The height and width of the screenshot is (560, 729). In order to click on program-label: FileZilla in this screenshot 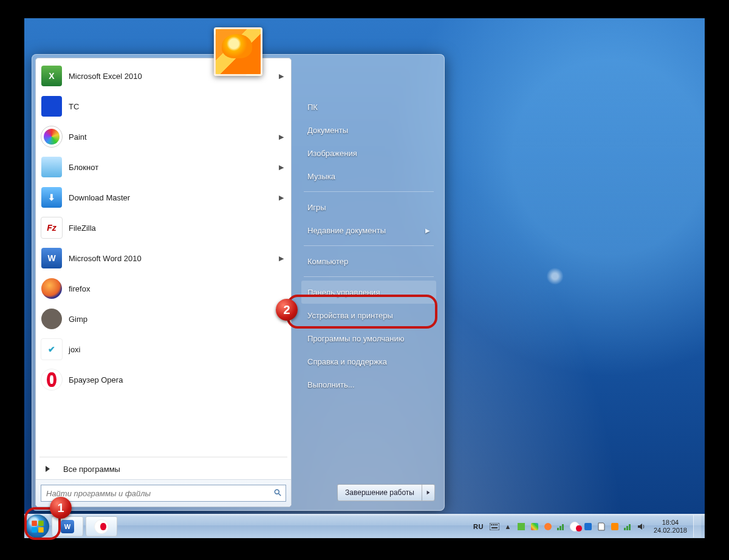, I will do `click(176, 228)`.